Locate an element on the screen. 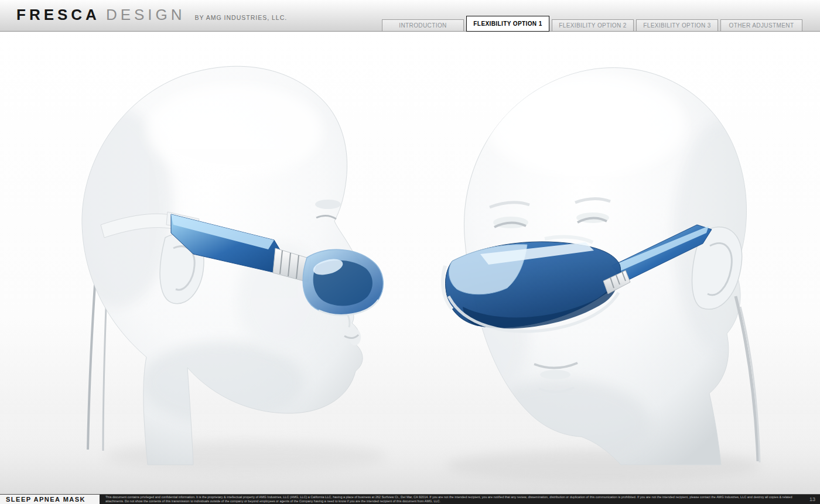  tab-flexibility-option-3: FLEXIBILITY OPTION 3 is located at coordinates (677, 25).